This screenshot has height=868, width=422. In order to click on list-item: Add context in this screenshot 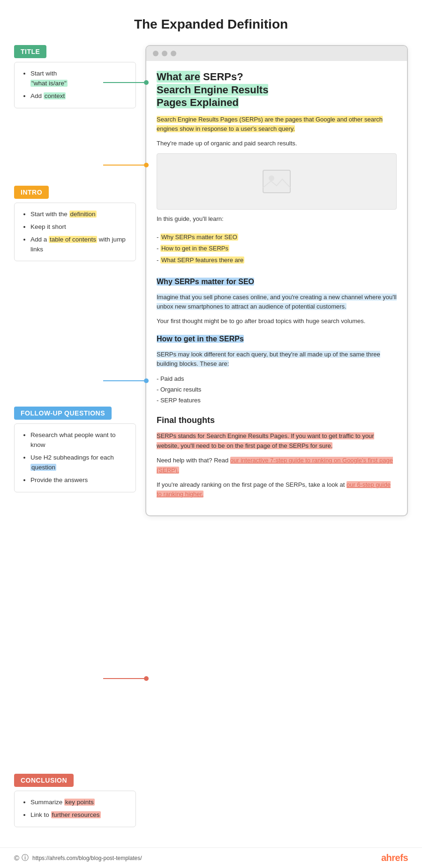, I will do `click(79, 97)`.